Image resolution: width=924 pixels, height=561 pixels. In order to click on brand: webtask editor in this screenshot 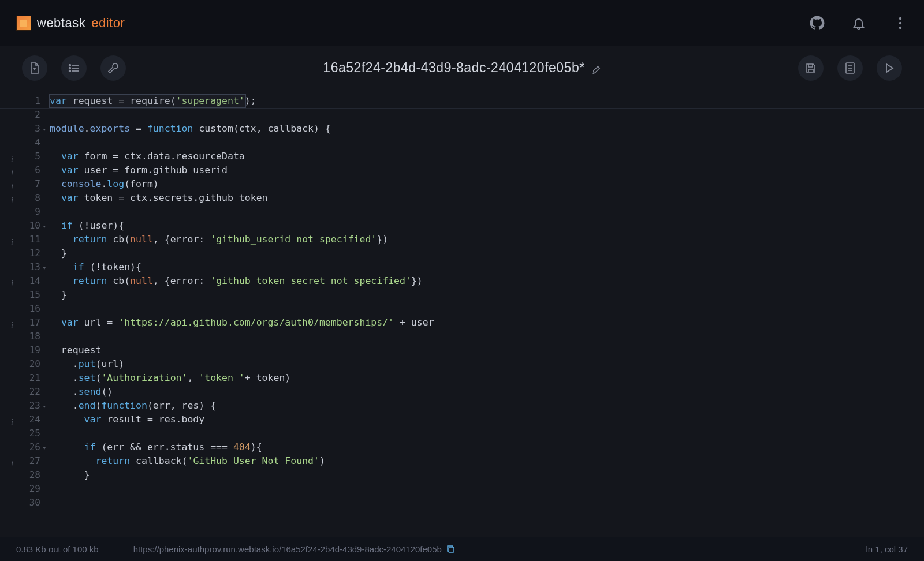, I will do `click(70, 23)`.